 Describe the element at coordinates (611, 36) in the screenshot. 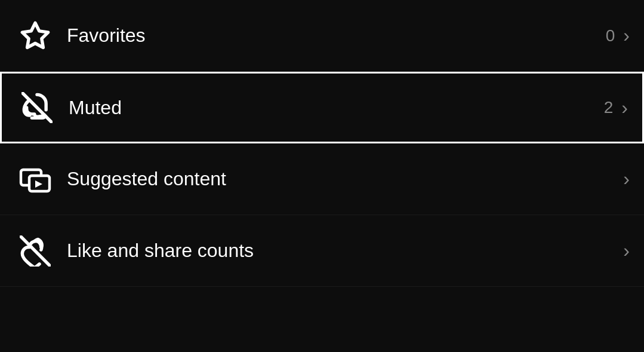

I see `favorites-count: 0` at that location.